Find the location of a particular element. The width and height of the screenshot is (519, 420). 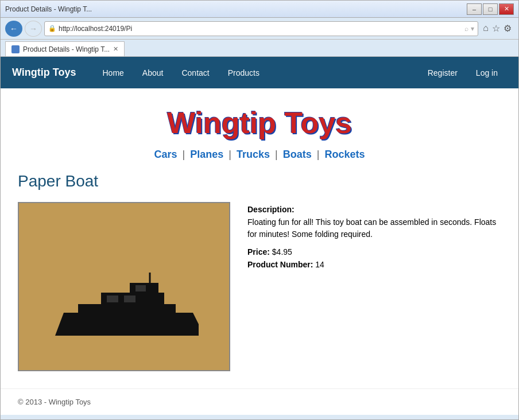

toolbar-icons: ⌂ ☆ ⚙ is located at coordinates (497, 29).